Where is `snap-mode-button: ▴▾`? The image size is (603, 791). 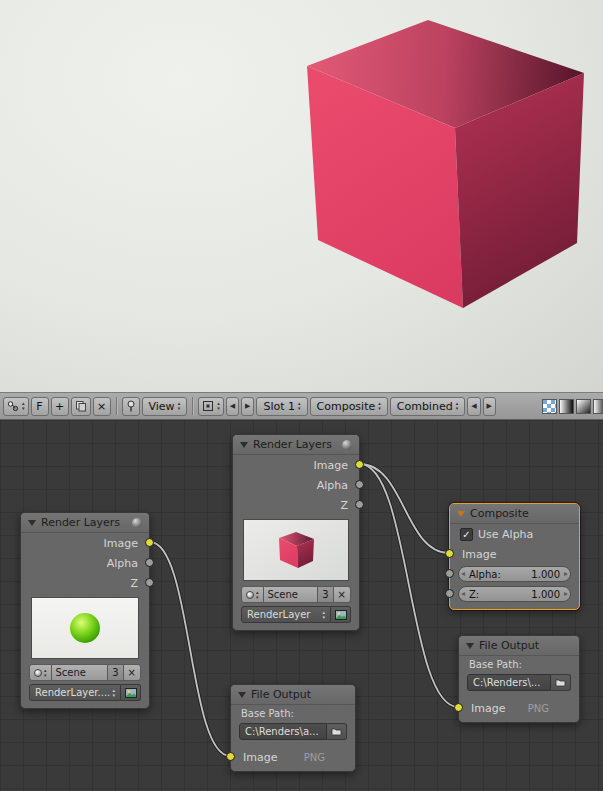
snap-mode-button: ▴▾ is located at coordinates (211, 406).